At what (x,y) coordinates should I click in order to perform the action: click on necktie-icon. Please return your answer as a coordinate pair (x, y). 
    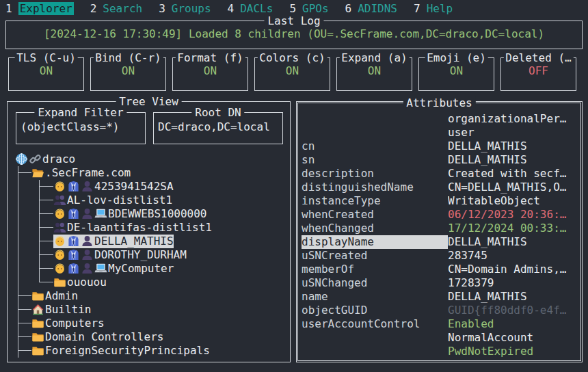
    Looking at the image, I should click on (74, 213).